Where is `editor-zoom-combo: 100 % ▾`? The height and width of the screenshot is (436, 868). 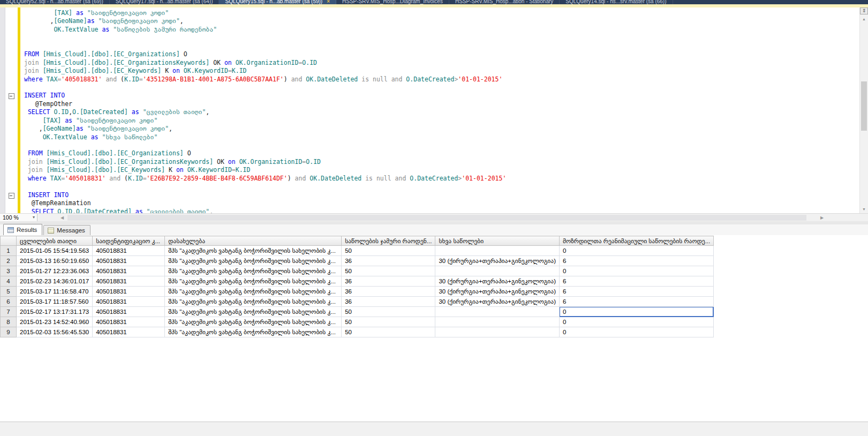
editor-zoom-combo: 100 % ▾ is located at coordinates (19, 217).